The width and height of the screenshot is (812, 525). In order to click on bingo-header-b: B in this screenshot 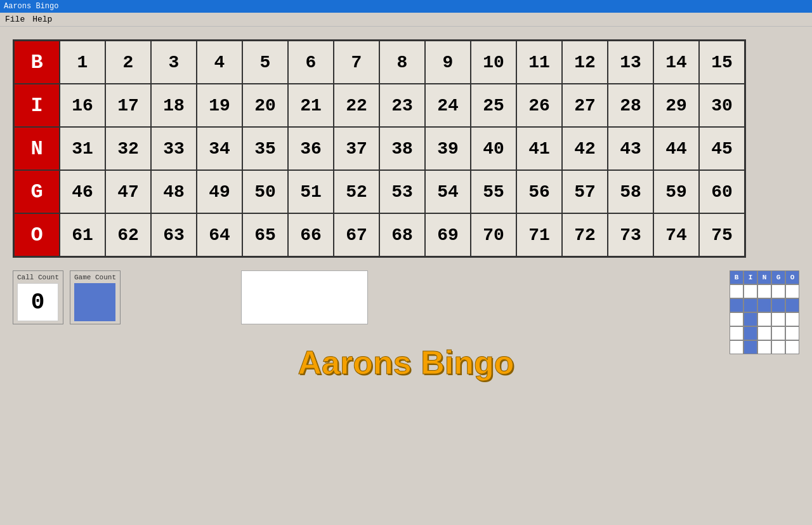, I will do `click(37, 62)`.